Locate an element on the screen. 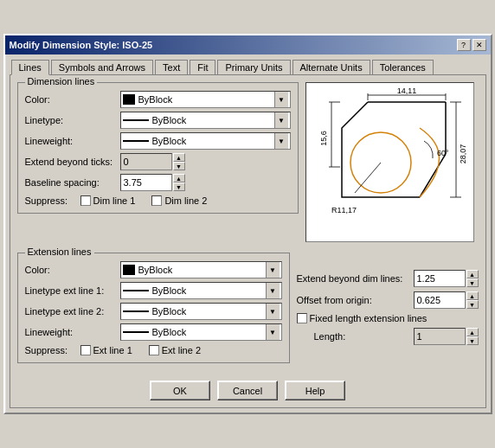  ext-color-arrow: ▼ is located at coordinates (273, 270).